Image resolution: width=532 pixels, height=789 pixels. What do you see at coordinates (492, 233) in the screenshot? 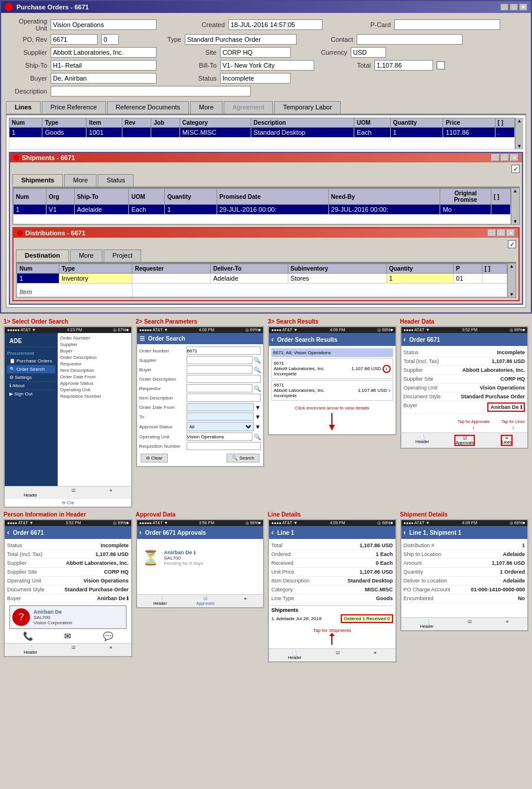
I see `dist-minimize: _` at bounding box center [492, 233].